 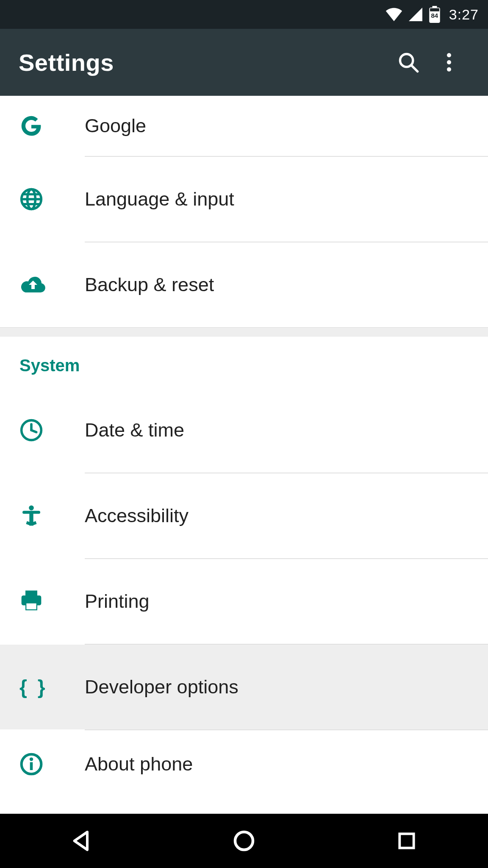 I want to click on section-header-system: System, so click(x=244, y=362).